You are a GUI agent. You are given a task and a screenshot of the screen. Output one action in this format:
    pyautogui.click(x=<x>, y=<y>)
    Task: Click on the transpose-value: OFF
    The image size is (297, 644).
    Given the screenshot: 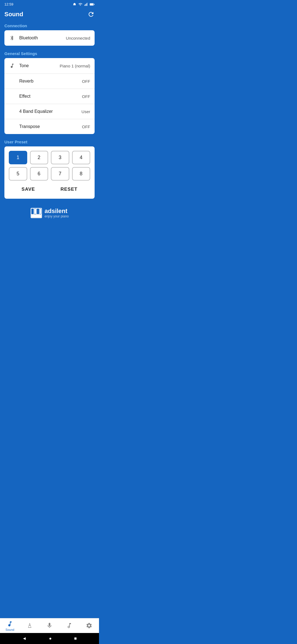 What is the action you would take?
    pyautogui.click(x=86, y=127)
    